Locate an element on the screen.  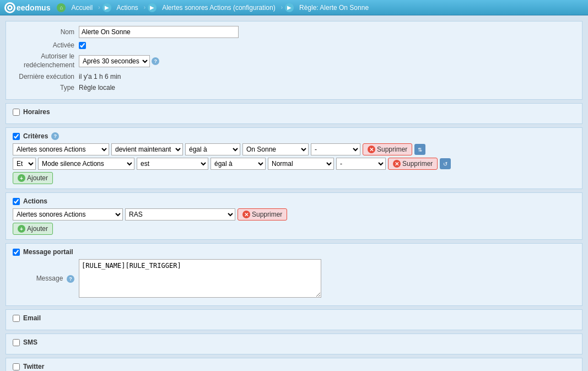
derniere-label: Dernière exécution is located at coordinates (46, 77).